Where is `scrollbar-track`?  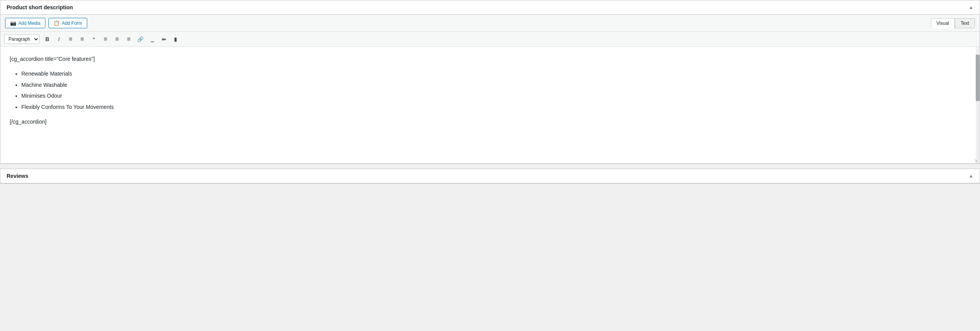
scrollbar-track is located at coordinates (978, 105).